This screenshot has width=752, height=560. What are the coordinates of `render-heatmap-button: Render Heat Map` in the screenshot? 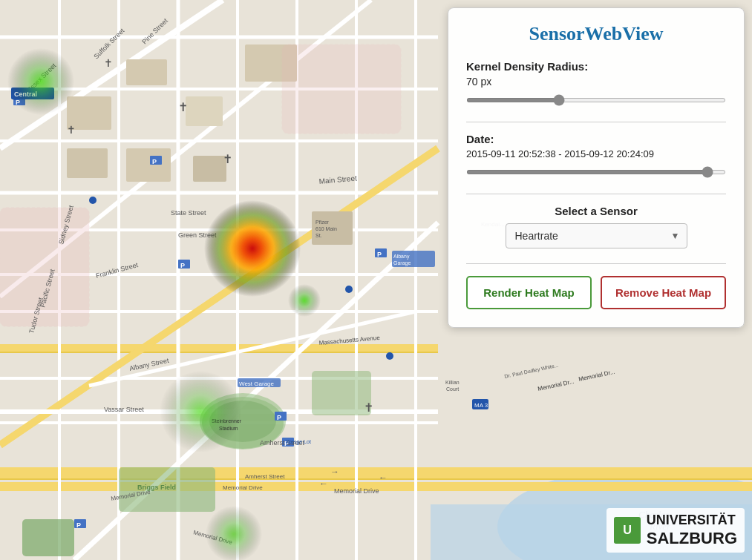 It's located at (529, 292).